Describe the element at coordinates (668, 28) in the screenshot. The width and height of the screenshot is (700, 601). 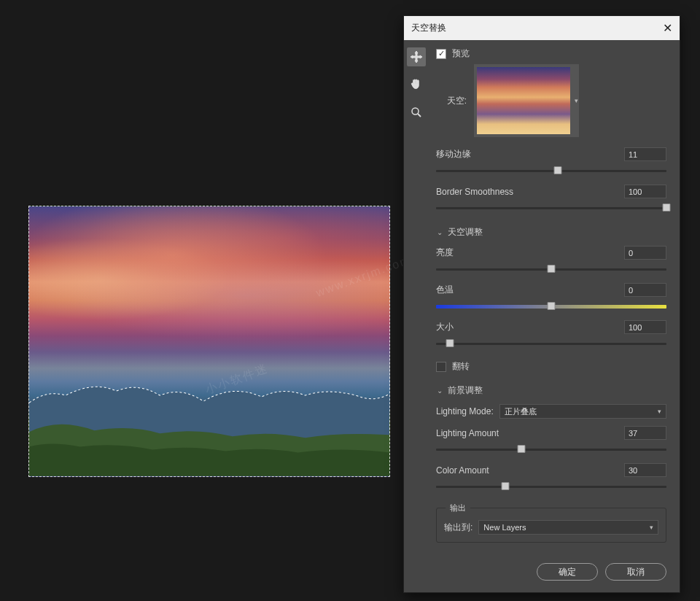
I see `close-icon: ✕` at that location.